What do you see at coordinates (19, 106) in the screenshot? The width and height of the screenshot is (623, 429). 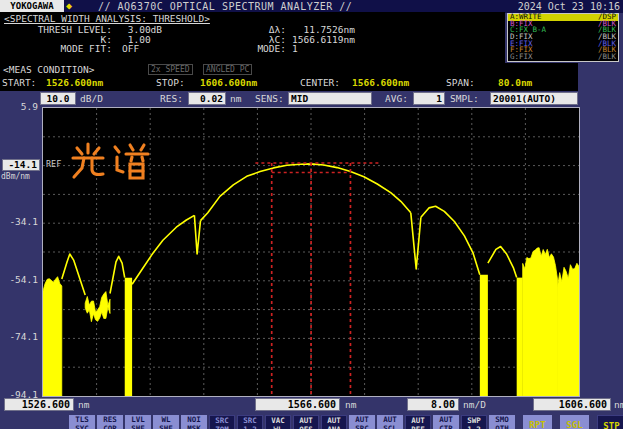 I see `y-axis-tick: 5.9` at bounding box center [19, 106].